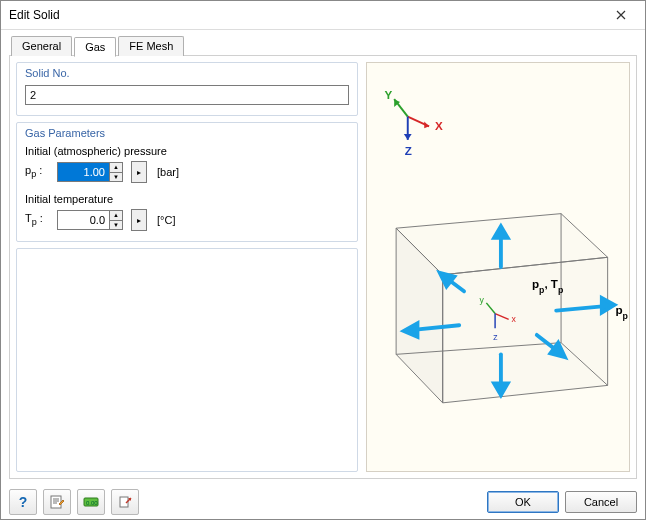  What do you see at coordinates (168, 172) in the screenshot?
I see `pressure-unit: [bar]` at bounding box center [168, 172].